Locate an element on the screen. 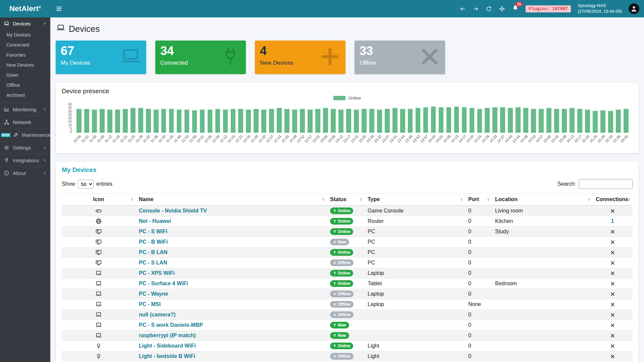 The width and height of the screenshot is (644, 362). sidebar-item-new-devices: New Devices is located at coordinates (25, 65).